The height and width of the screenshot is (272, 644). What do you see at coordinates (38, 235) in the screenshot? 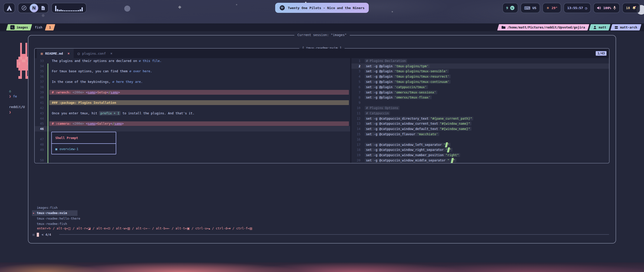
I see `fzf-cursor` at bounding box center [38, 235].